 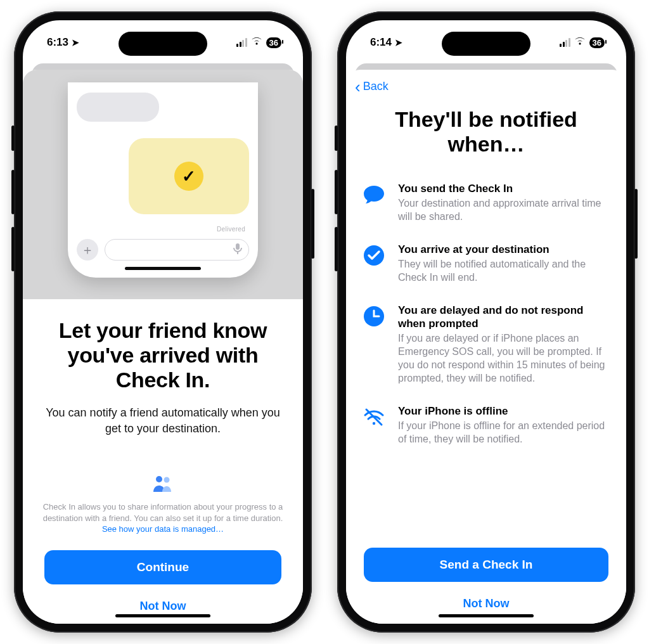 I want to click on page-title: Let your friend know you've arrived with…, so click(x=163, y=355).